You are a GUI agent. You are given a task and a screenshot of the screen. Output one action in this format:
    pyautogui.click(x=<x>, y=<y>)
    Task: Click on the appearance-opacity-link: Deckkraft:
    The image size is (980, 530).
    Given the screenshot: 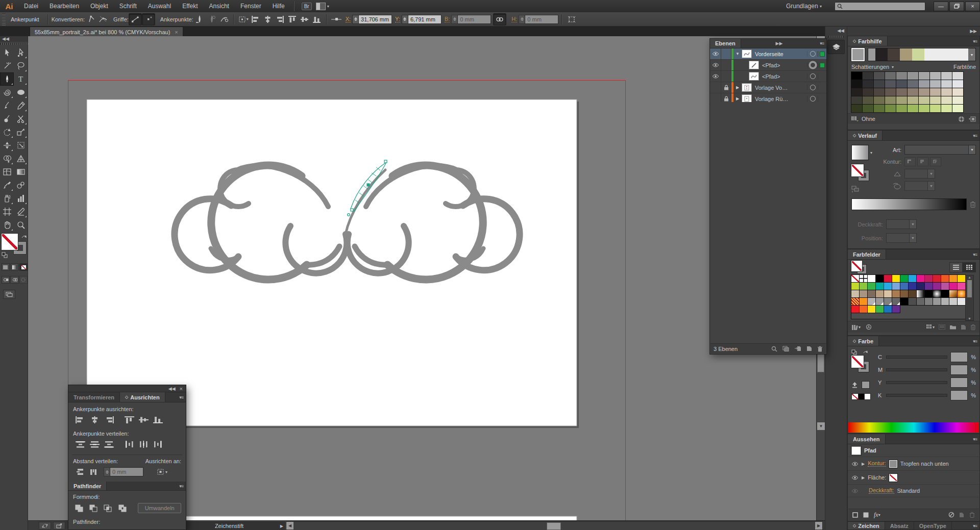 What is the action you would take?
    pyautogui.click(x=881, y=491)
    